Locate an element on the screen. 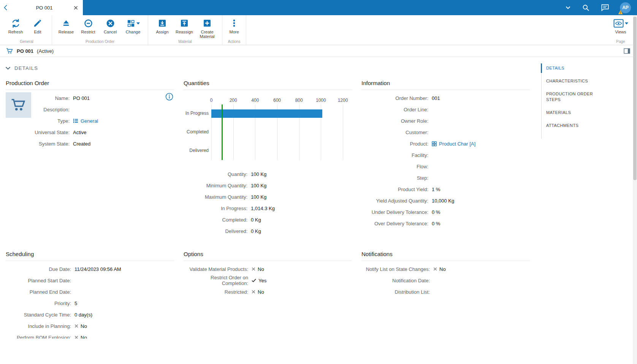  information-fields: Order Number: 001 Order Line: Owner Role… is located at coordinates (445, 161).